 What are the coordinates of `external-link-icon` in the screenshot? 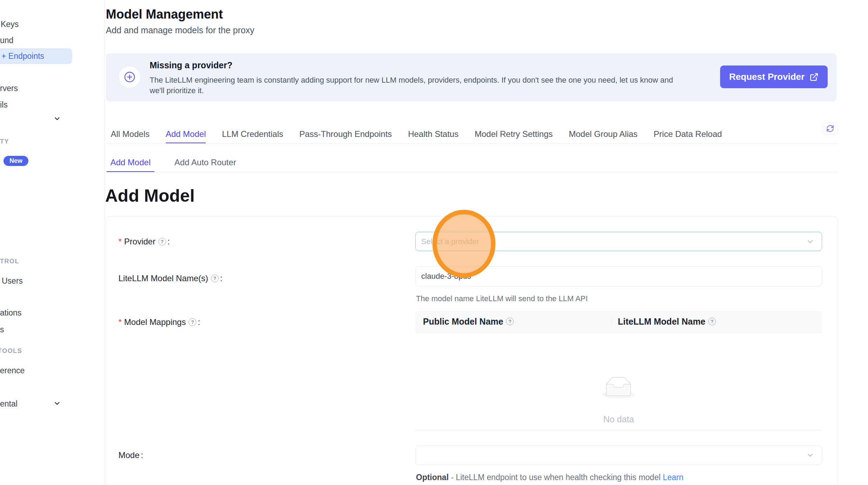 It's located at (814, 77).